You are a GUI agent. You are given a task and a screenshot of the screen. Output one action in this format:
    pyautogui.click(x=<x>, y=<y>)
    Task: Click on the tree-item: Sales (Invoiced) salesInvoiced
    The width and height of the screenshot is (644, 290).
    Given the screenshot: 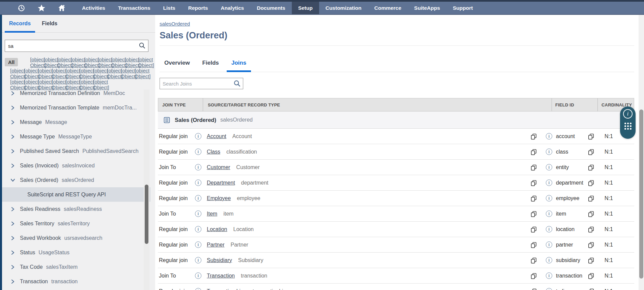 What is the action you would take?
    pyautogui.click(x=76, y=166)
    